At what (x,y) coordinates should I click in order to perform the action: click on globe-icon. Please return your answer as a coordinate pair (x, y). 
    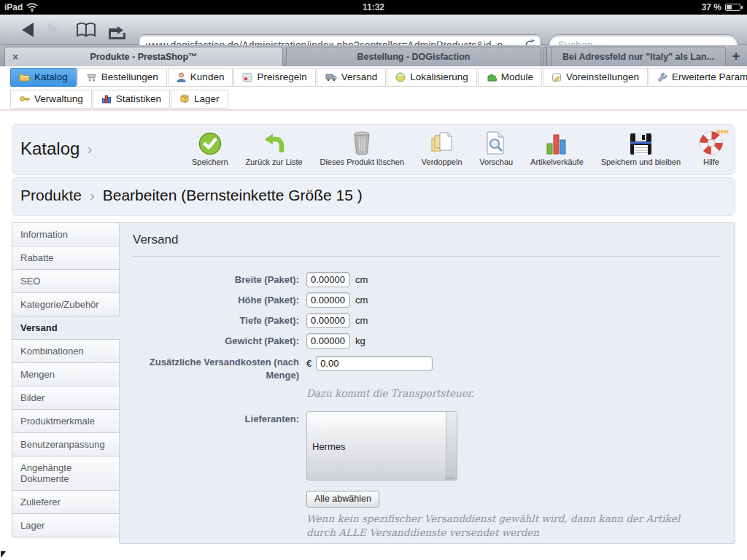
    Looking at the image, I should click on (400, 77).